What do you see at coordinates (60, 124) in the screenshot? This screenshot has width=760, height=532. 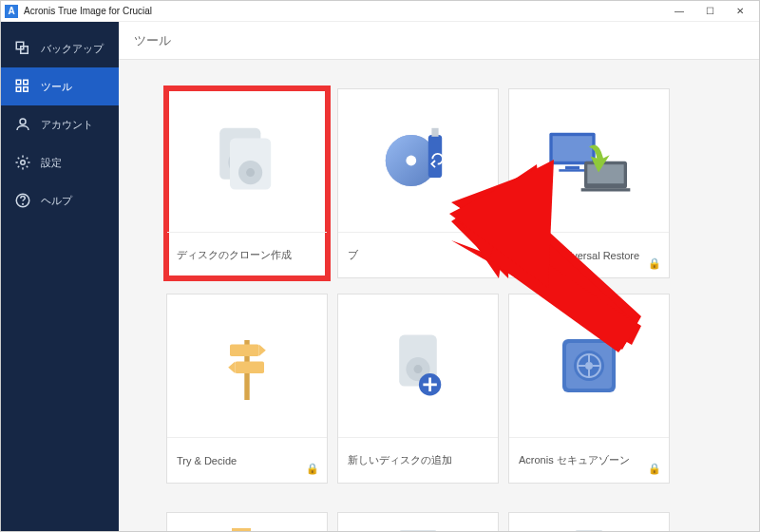 I see `sidebar-item-account: アカウント` at bounding box center [60, 124].